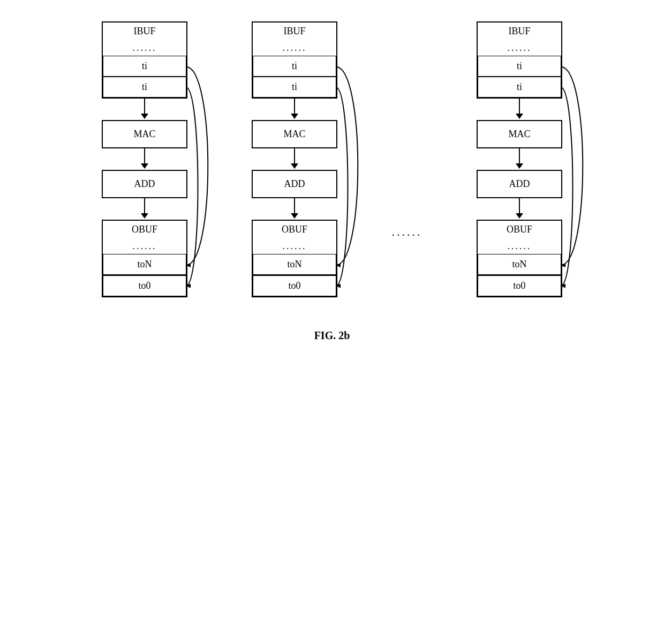 This screenshot has height=644, width=664. Describe the element at coordinates (145, 246) in the screenshot. I see `obuf-dots-1: ......` at that location.